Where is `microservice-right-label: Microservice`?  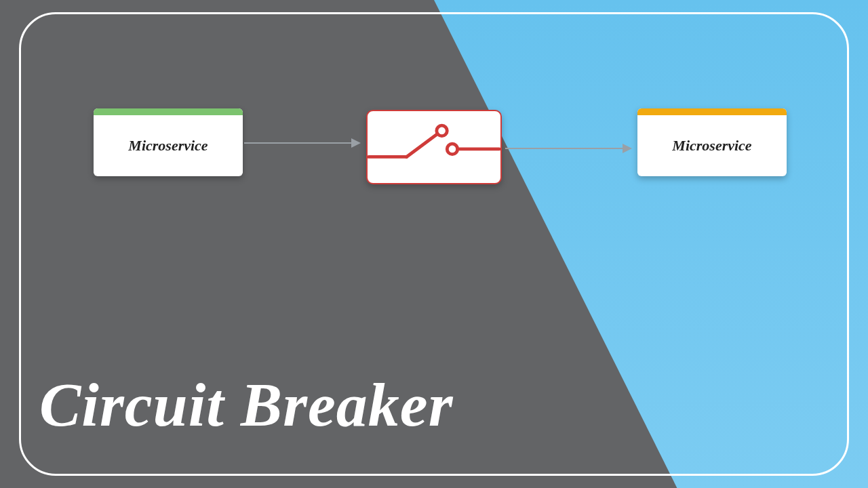
microservice-right-label: Microservice is located at coordinates (712, 146).